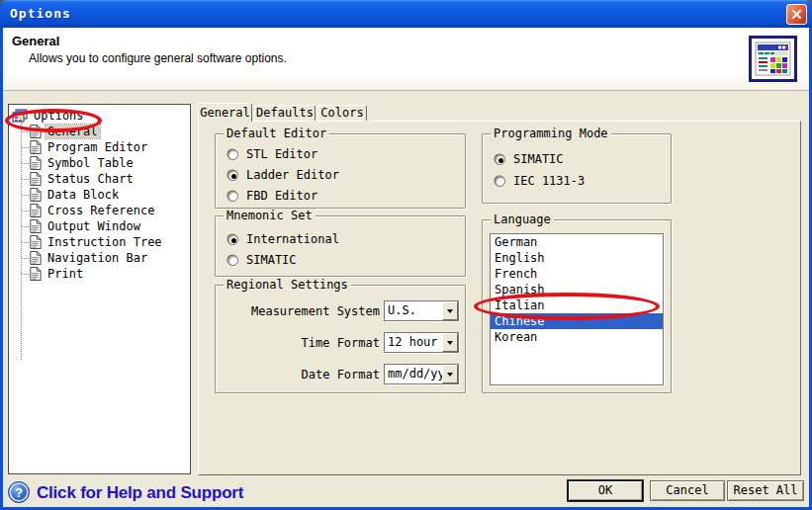 The height and width of the screenshot is (510, 812). Describe the element at coordinates (551, 133) in the screenshot. I see `group-label: Programming Mode` at that location.